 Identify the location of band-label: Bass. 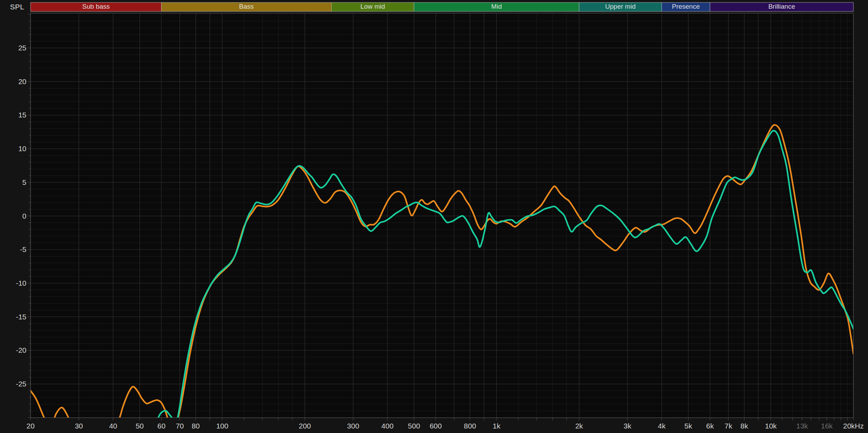
(247, 6).